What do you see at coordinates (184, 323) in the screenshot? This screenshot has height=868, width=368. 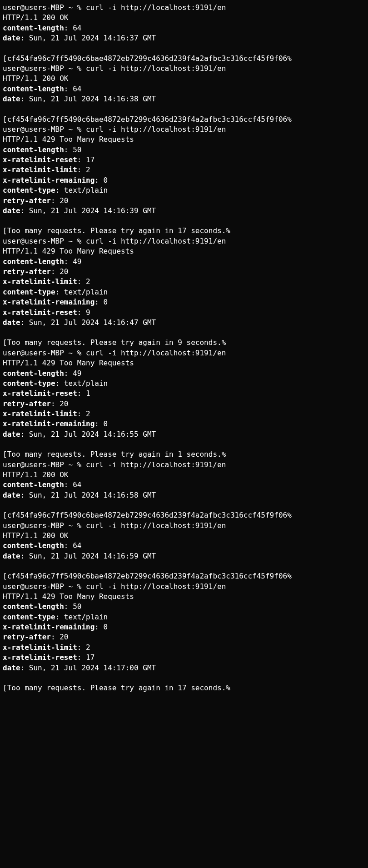 I see `header-line: date: Sun, 21 Jul 2024 14:16:47 GMT` at bounding box center [184, 323].